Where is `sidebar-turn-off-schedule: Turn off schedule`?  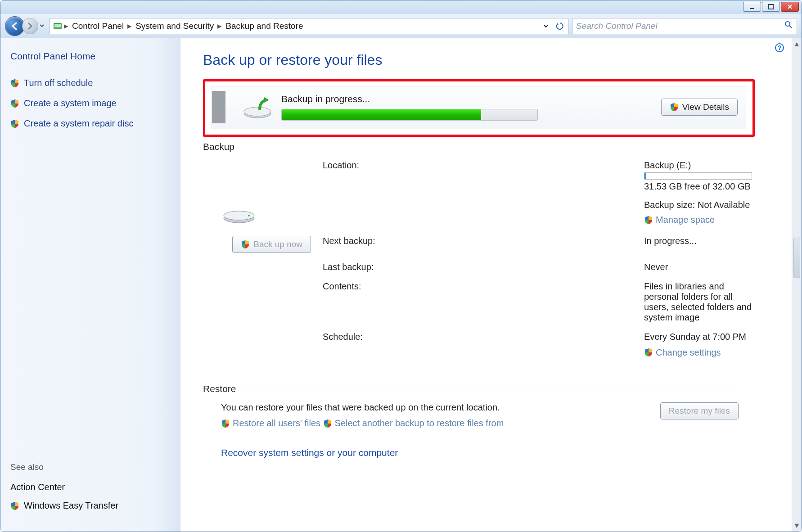
sidebar-turn-off-schedule: Turn off schedule is located at coordinates (90, 83).